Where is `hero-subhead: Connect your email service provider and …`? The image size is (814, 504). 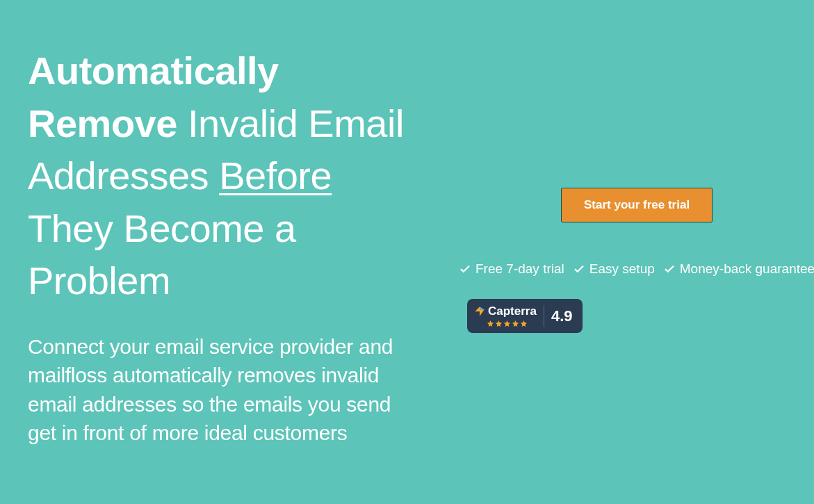 hero-subhead: Connect your email service provider and … is located at coordinates (222, 390).